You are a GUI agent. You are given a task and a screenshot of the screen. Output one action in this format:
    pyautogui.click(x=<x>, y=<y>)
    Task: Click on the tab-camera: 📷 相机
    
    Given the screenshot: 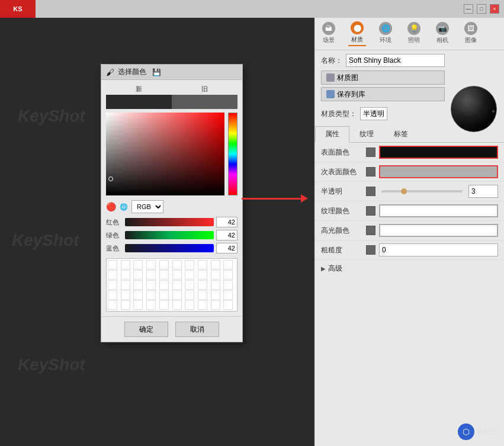 What is the action you would take?
    pyautogui.click(x=442, y=33)
    